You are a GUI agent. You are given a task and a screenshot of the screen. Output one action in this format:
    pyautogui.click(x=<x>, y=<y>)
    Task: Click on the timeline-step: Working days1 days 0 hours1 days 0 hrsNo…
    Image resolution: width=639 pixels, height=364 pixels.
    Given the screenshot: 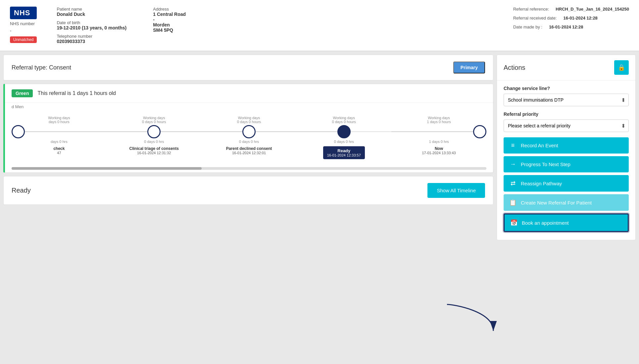 What is the action you would take?
    pyautogui.click(x=439, y=135)
    